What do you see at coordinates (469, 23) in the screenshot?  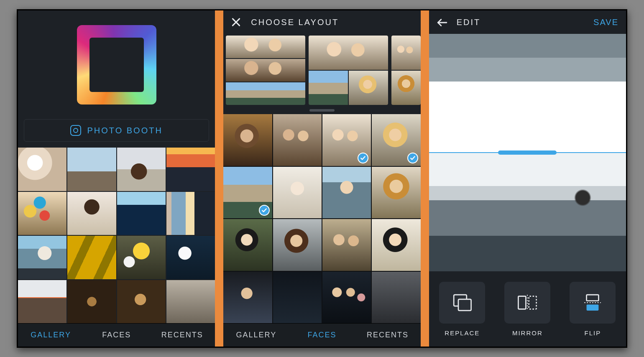 I see `page-title: EDIT` at bounding box center [469, 23].